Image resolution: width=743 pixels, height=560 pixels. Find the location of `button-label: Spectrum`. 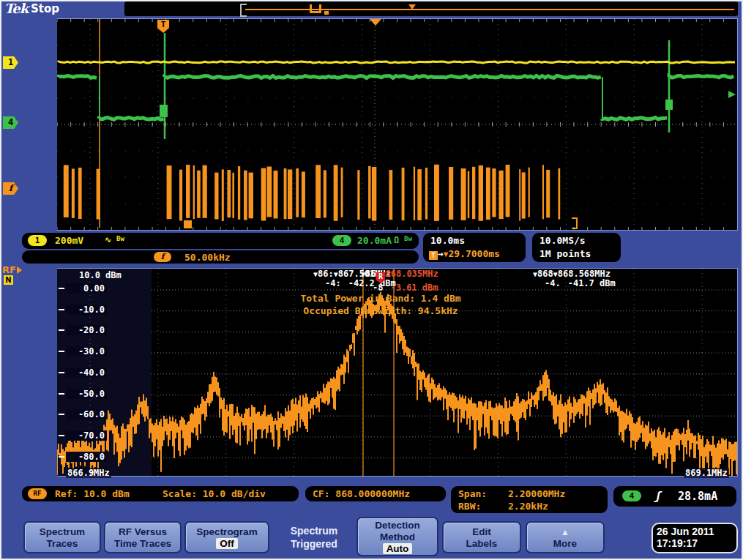

button-label: Spectrum is located at coordinates (62, 531).